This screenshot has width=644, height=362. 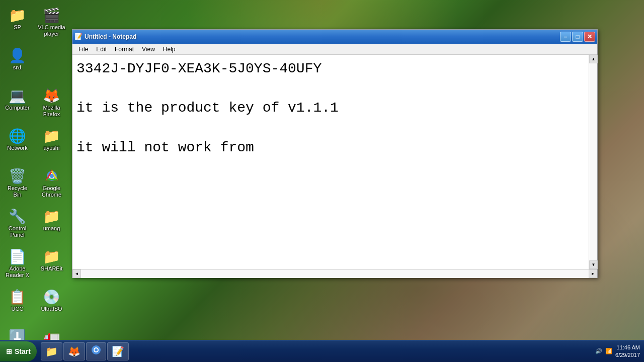 What do you see at coordinates (51, 192) in the screenshot?
I see `chrome-label: Google Chrome` at bounding box center [51, 192].